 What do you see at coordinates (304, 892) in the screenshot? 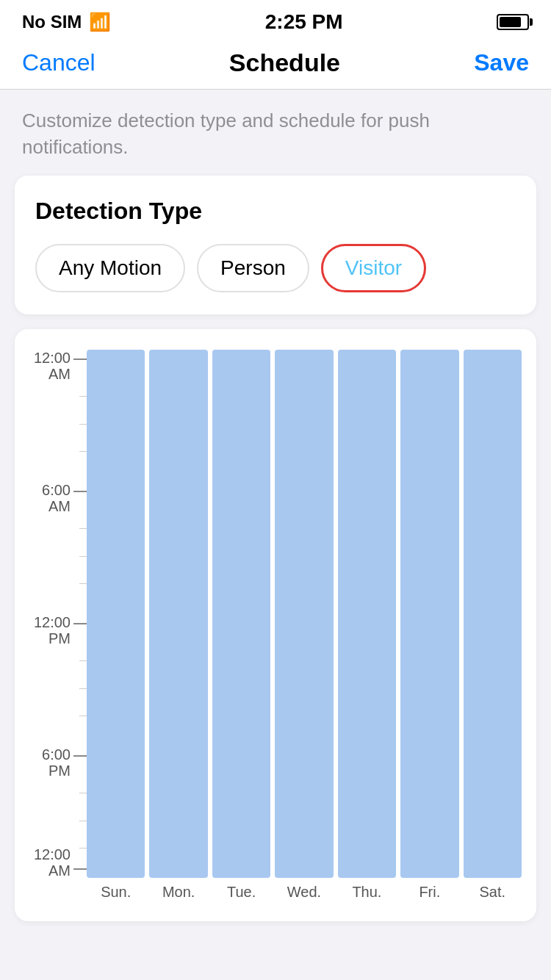
I see `label-wed: Wed.` at bounding box center [304, 892].